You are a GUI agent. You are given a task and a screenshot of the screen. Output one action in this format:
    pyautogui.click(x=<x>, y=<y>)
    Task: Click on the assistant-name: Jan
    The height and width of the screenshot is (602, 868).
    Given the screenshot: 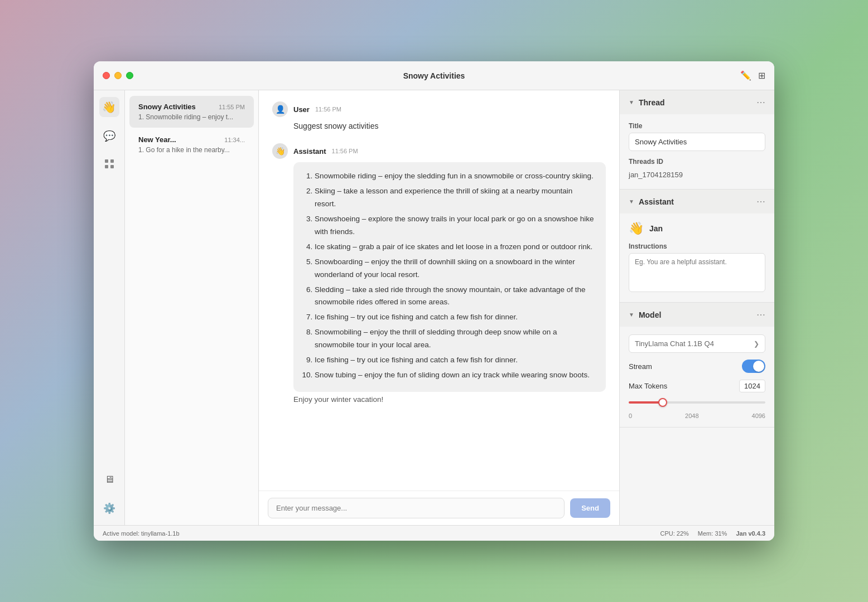 What is the action you would take?
    pyautogui.click(x=656, y=229)
    